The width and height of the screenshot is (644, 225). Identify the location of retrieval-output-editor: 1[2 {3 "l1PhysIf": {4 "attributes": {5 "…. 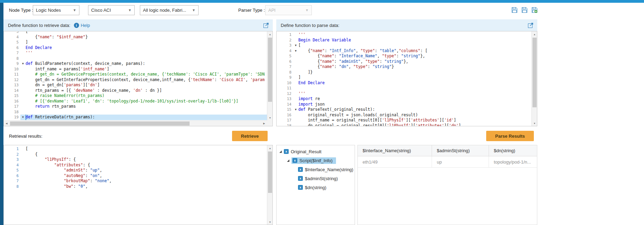
(138, 185).